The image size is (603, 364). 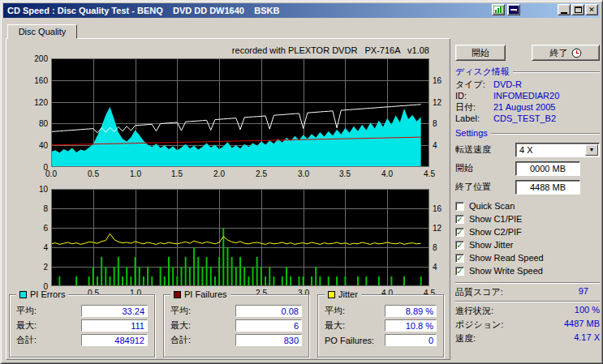 What do you see at coordinates (269, 326) in the screenshot?
I see `stat-value: 6` at bounding box center [269, 326].